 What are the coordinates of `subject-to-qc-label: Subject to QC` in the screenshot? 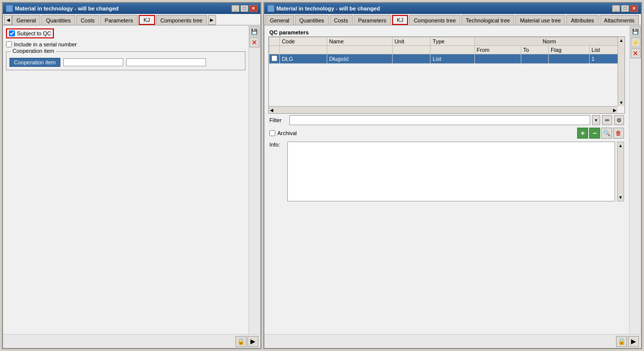 It's located at (34, 33).